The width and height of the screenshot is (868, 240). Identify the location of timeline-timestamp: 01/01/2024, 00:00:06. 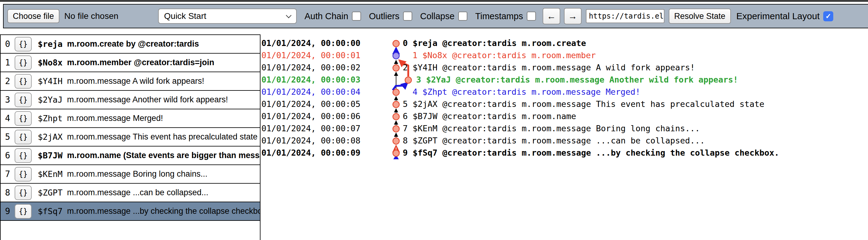
(311, 116).